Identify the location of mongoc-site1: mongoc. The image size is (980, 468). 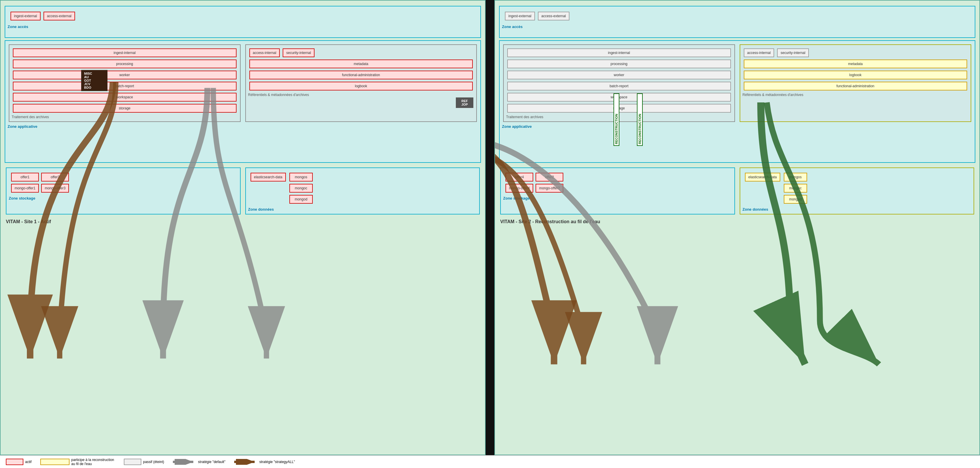
(301, 188).